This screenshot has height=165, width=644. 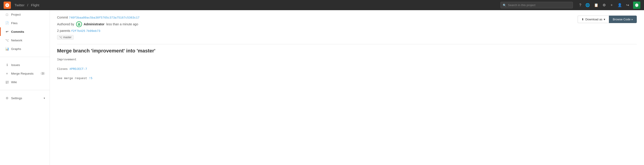 What do you see at coordinates (78, 69) in the screenshot?
I see `project-link: #PROJECT-7` at bounding box center [78, 69].